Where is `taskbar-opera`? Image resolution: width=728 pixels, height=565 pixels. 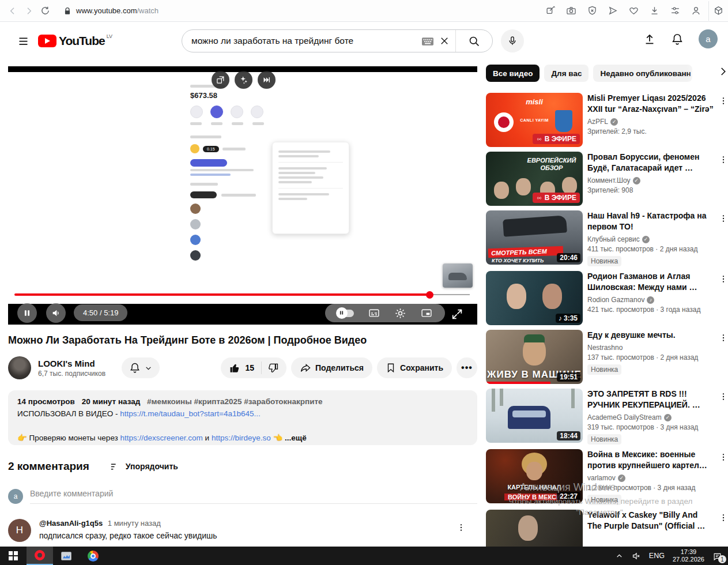
taskbar-opera is located at coordinates (40, 556).